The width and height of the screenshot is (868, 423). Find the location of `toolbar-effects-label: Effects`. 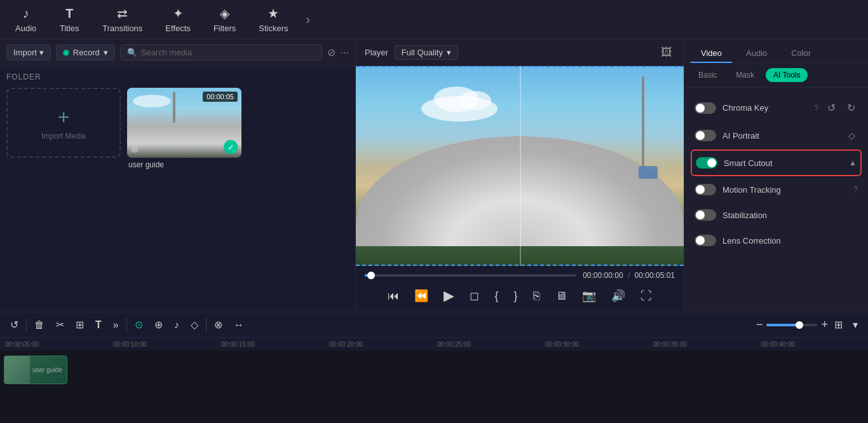

toolbar-effects-label: Effects is located at coordinates (178, 28).